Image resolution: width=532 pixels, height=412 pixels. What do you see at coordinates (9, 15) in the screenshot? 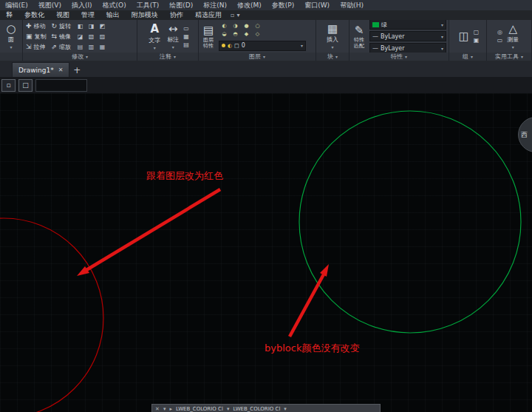
I see `ribbon-tab-annotate-cut: 释` at bounding box center [9, 15].